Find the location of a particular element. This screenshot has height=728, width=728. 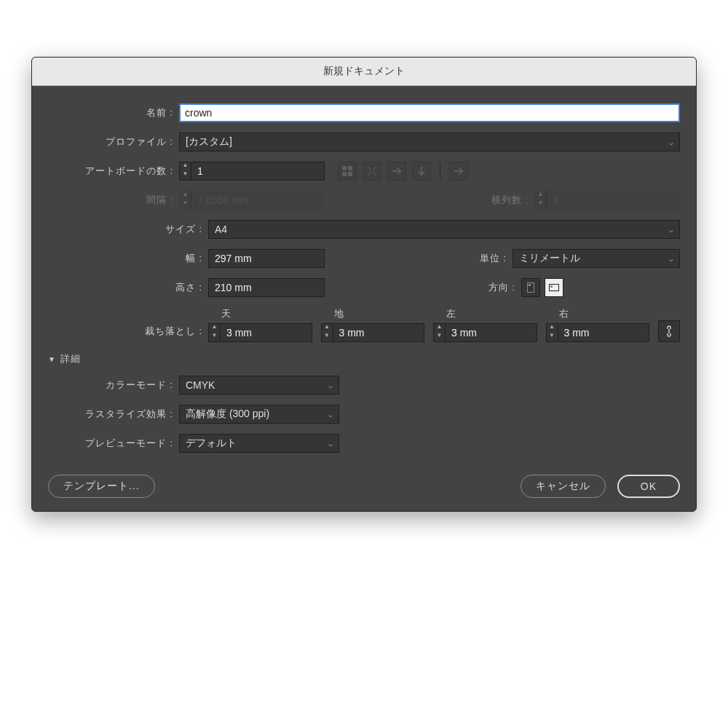

columns-value: 1 is located at coordinates (569, 200).